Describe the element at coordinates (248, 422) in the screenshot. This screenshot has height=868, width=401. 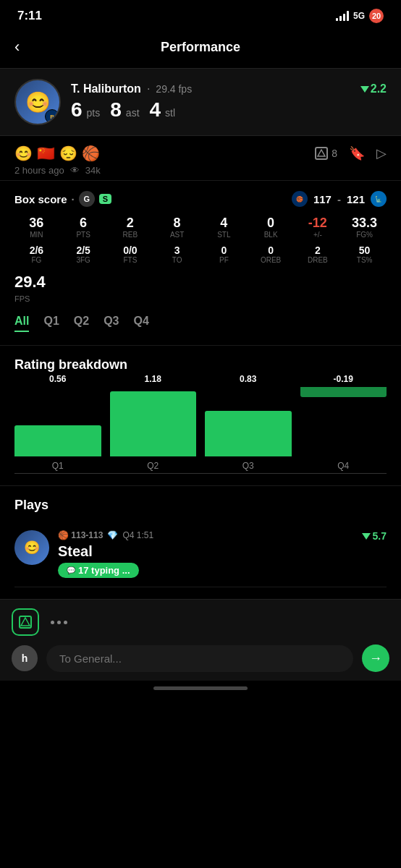
I see `chart-bar-group: 0.83Q3` at that location.